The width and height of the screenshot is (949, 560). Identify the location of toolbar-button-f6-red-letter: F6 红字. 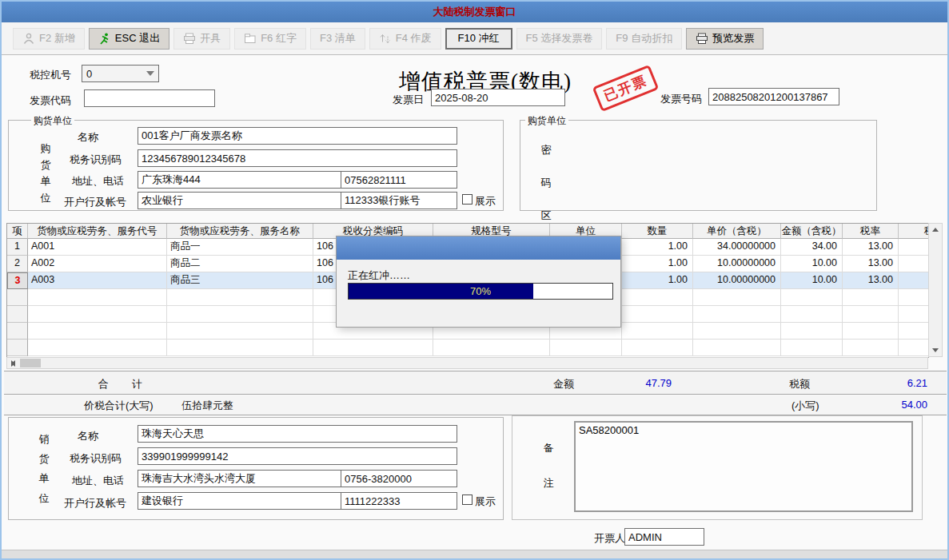
(270, 38).